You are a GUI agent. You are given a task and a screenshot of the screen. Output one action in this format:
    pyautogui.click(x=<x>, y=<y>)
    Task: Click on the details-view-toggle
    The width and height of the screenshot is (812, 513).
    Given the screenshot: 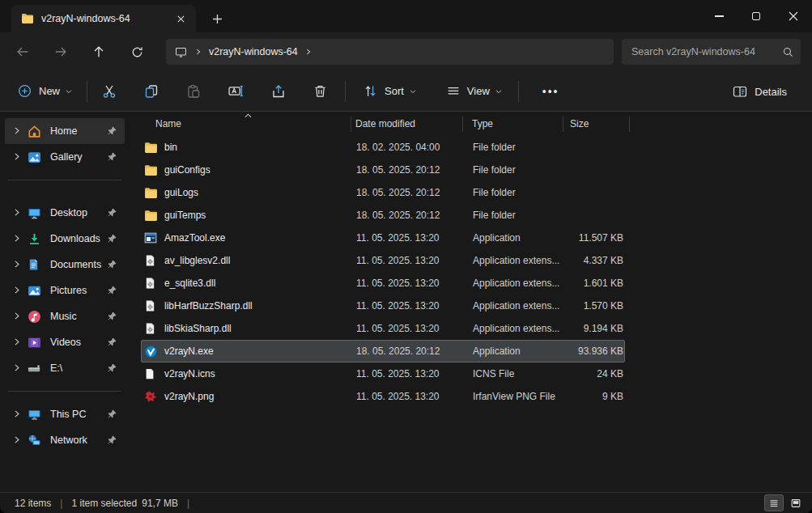 What is the action you would take?
    pyautogui.click(x=774, y=503)
    